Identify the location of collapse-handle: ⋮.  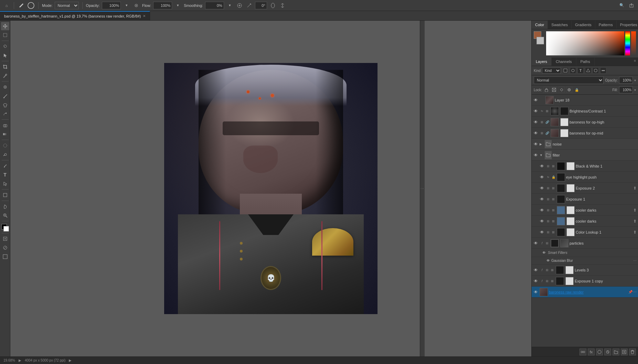
(423, 189).